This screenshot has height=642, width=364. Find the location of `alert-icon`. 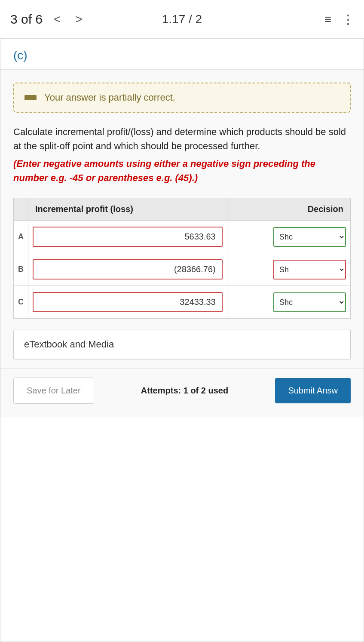

alert-icon is located at coordinates (31, 98).